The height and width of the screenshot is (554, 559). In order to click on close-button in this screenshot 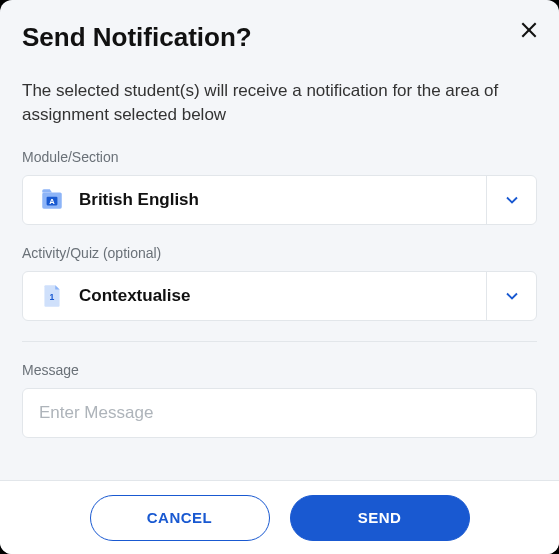, I will do `click(529, 30)`.